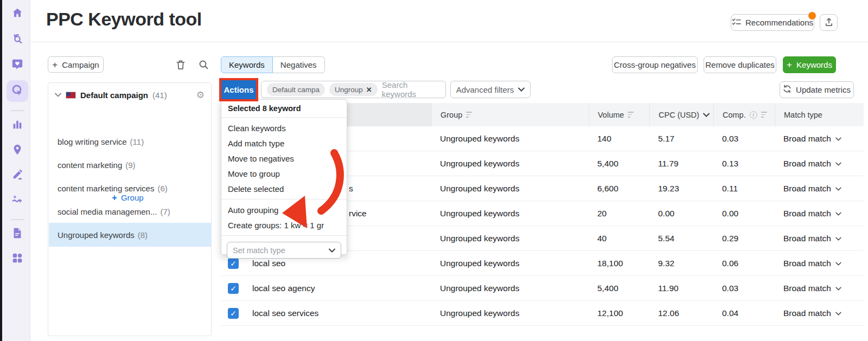 The image size is (868, 341). Describe the element at coordinates (17, 40) in the screenshot. I see `sidebar-item-rank-tracker` at that location.